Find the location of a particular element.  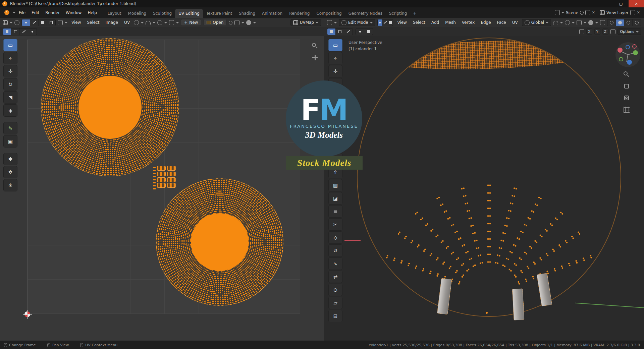

shading-material-button is located at coordinates (629, 23).